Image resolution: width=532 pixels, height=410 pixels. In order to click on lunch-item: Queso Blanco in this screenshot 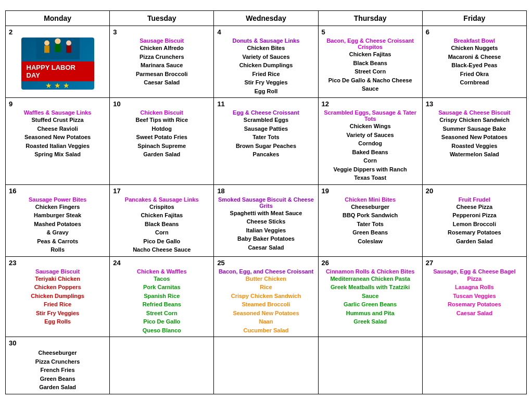, I will do `click(161, 330)`.